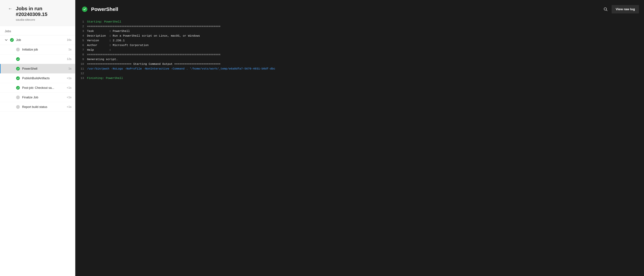 This screenshot has height=276, width=644. What do you see at coordinates (38, 50) in the screenshot?
I see `step-row: Initialize job1s` at bounding box center [38, 50].